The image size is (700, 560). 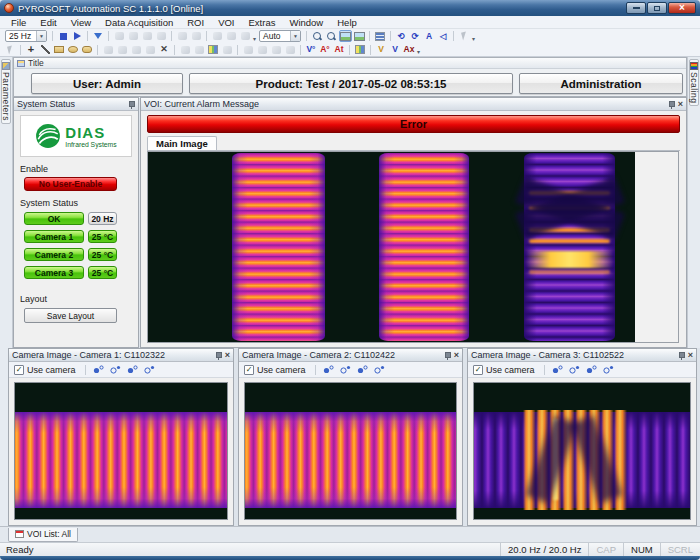 I want to click on disabled-trend-icon, so click(x=290, y=50).